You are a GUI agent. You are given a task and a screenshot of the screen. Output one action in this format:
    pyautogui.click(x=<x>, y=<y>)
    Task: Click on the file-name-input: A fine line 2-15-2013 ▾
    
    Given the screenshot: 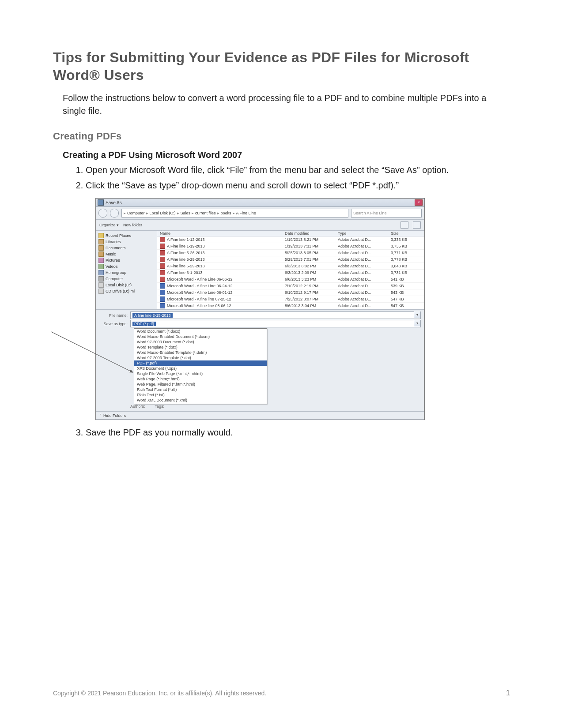 What is the action you would take?
    pyautogui.click(x=276, y=315)
    